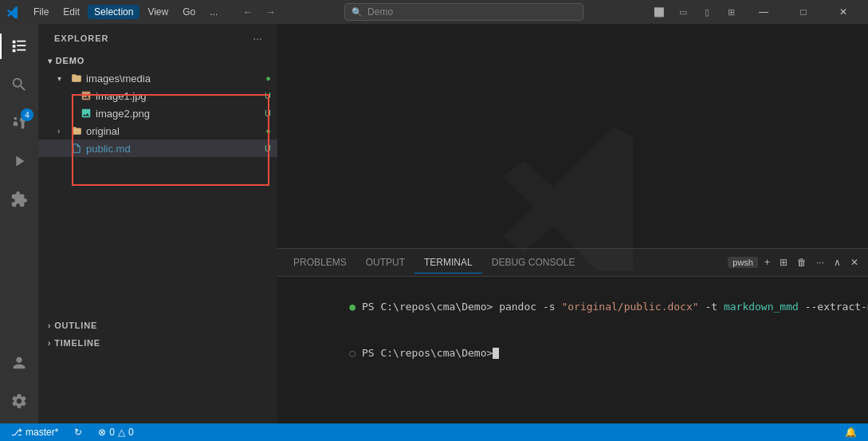 The height and width of the screenshot is (441, 868). What do you see at coordinates (802, 262) in the screenshot?
I see `terminal-trash-button: 🗑` at bounding box center [802, 262].